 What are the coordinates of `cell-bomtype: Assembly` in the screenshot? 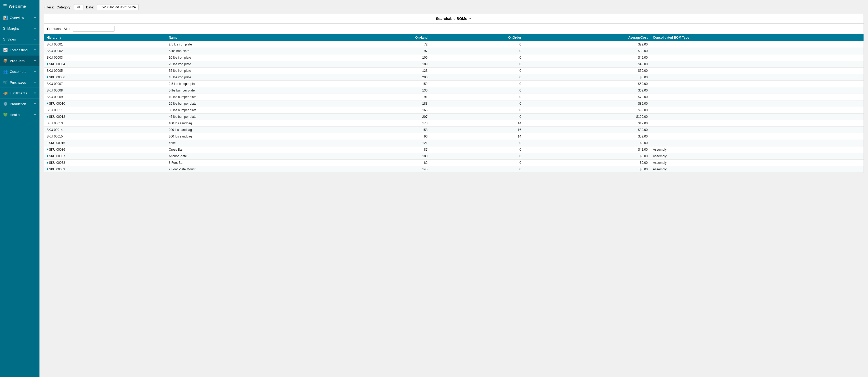 It's located at (757, 150).